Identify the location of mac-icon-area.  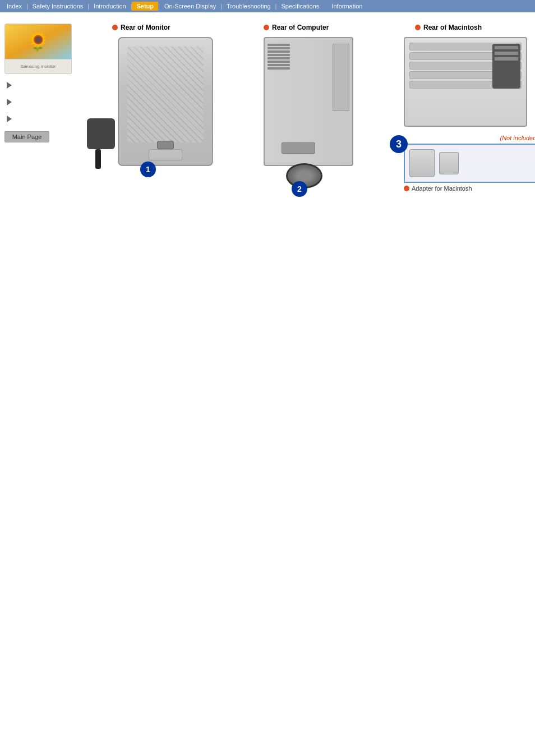
(506, 66).